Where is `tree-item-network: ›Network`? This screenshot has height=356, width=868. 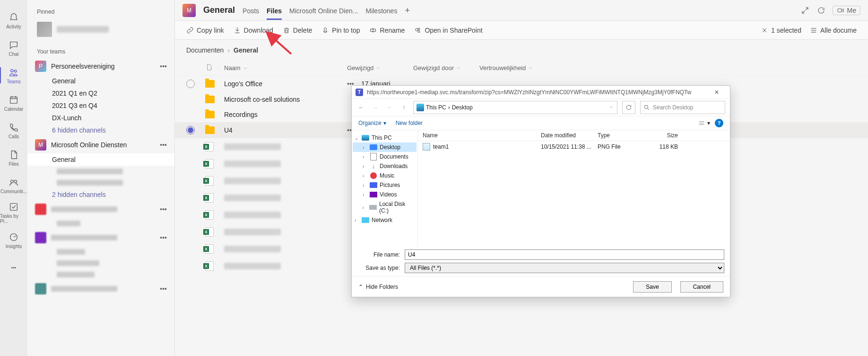 tree-item-network: ›Network is located at coordinates (385, 220).